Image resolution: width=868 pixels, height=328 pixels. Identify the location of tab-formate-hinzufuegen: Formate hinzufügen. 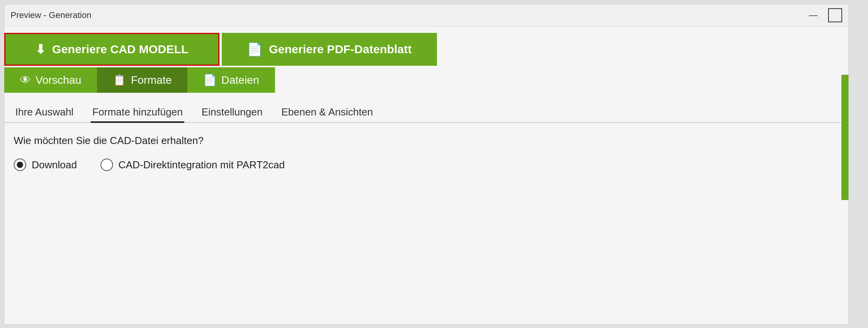
(138, 112).